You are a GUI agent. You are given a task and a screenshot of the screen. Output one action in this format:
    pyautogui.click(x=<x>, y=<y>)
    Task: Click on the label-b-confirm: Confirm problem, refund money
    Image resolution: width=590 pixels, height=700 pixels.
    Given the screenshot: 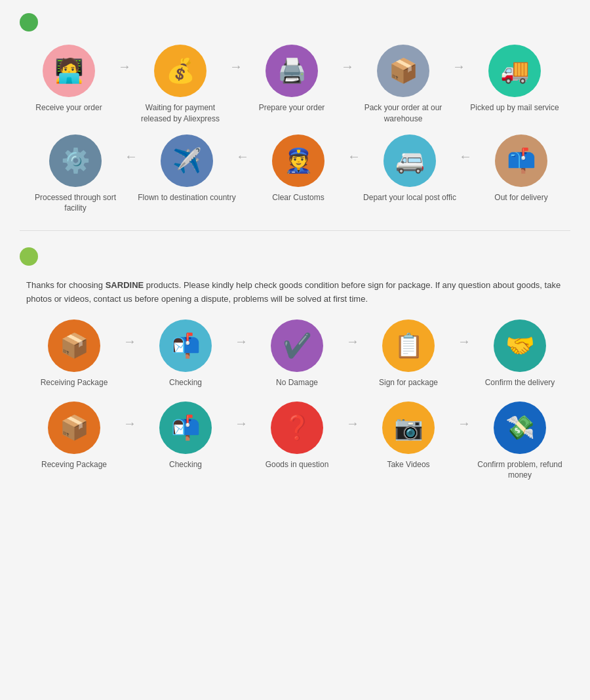 What is the action you would take?
    pyautogui.click(x=520, y=470)
    